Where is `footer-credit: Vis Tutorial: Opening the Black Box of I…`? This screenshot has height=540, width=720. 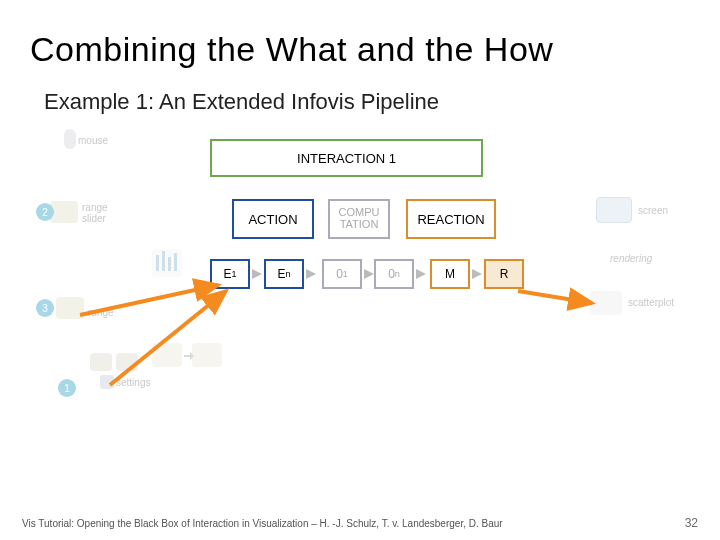 footer-credit: Vis Tutorial: Opening the Black Box of I… is located at coordinates (262, 524).